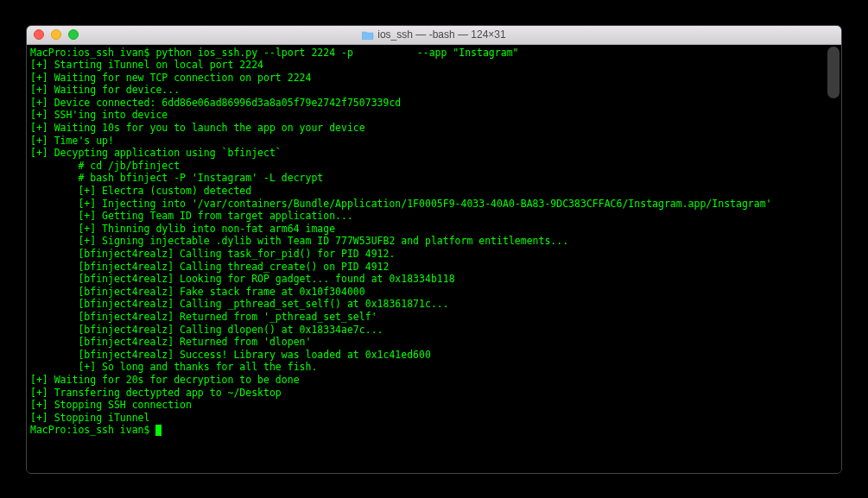  What do you see at coordinates (73, 35) in the screenshot?
I see `maximize-icon` at bounding box center [73, 35].